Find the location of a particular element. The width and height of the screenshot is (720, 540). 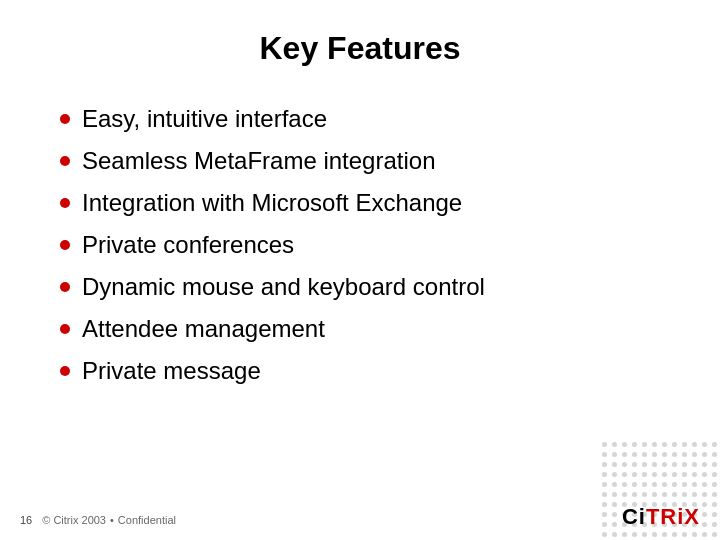

citrix-logo: CiTRiX is located at coordinates (661, 517).